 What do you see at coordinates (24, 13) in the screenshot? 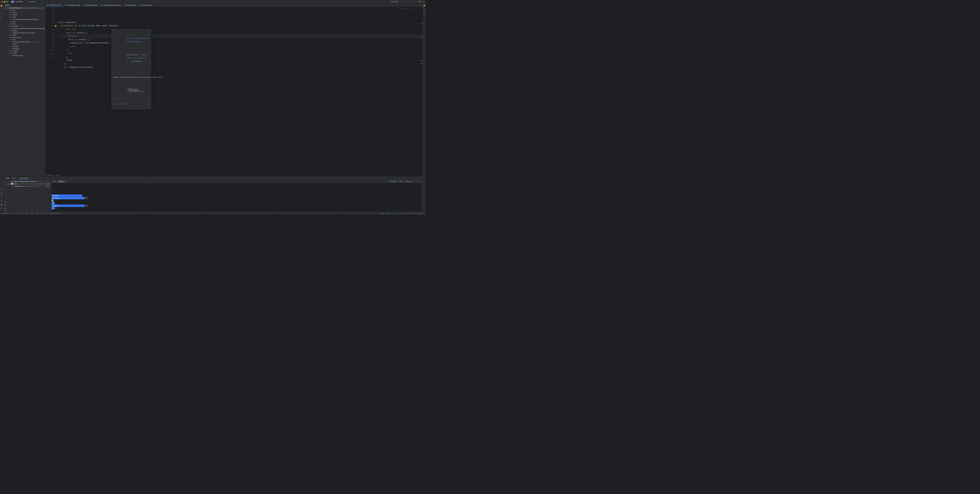
I see `tree-row: ▸ 🗀 .cirrus` at bounding box center [24, 13].